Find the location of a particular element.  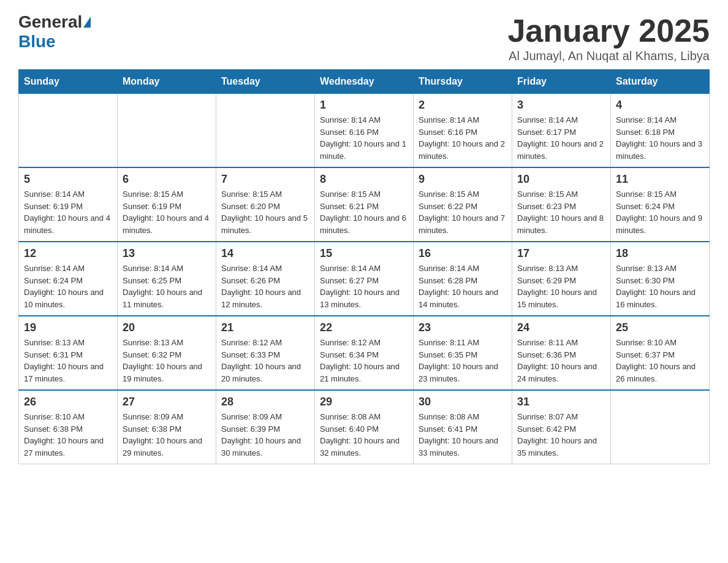

col-header-tuesday: Tuesday is located at coordinates (266, 82).